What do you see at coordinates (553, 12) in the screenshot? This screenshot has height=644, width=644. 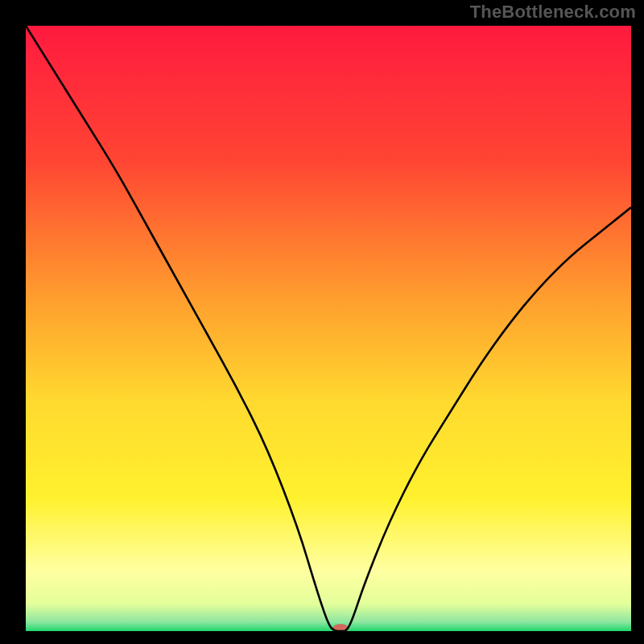 I see `watermark-label: TheBottleneck.com` at bounding box center [553, 12].